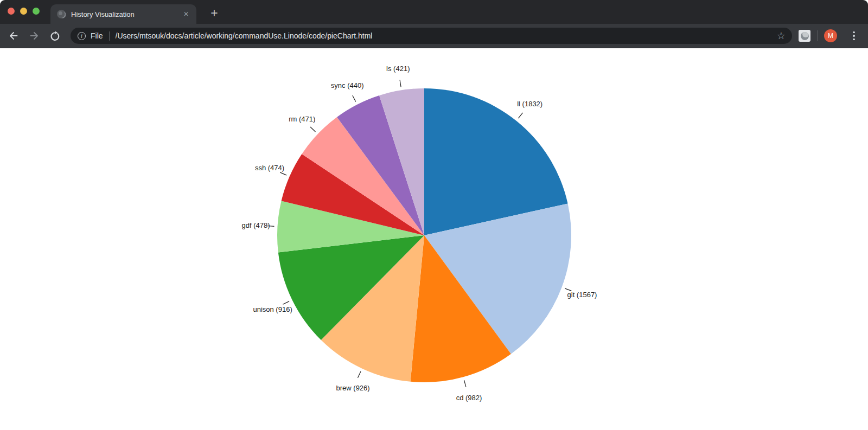 The height and width of the screenshot is (430, 868). What do you see at coordinates (431, 36) in the screenshot?
I see `url-bar: i File /Users/mtsouk/docs/article/workin…` at bounding box center [431, 36].